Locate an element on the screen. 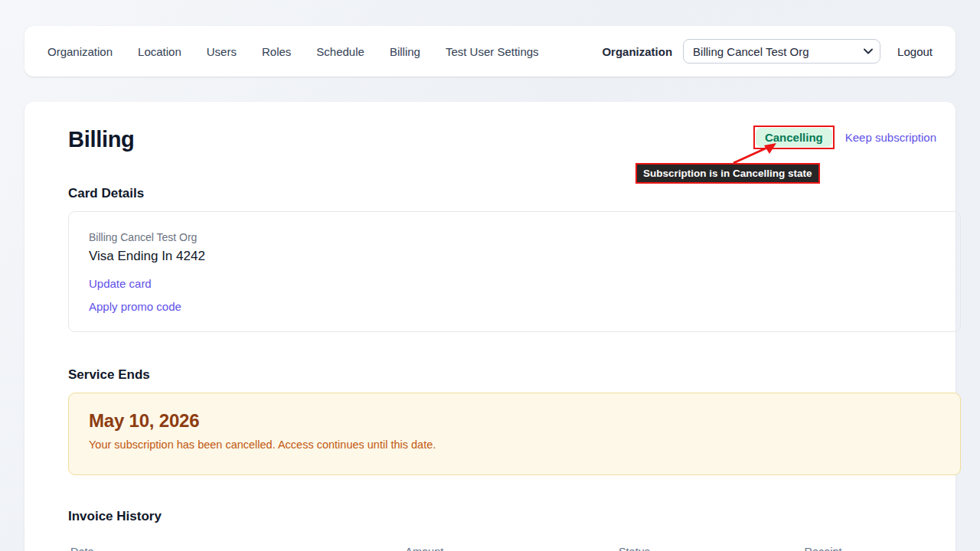 This screenshot has height=551, width=980. organization-select-wrap: Billing Cancel Test Org is located at coordinates (782, 51).